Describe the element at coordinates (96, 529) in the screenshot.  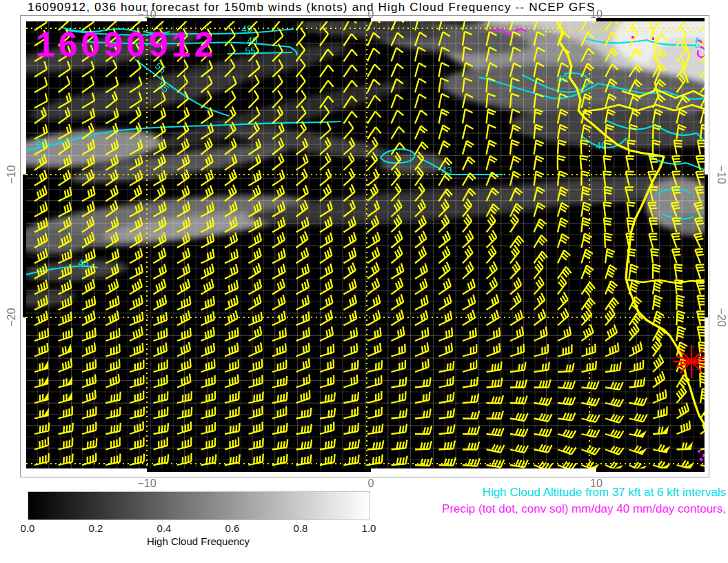
I see `colorbar-tick-label: 0.2` at that location.